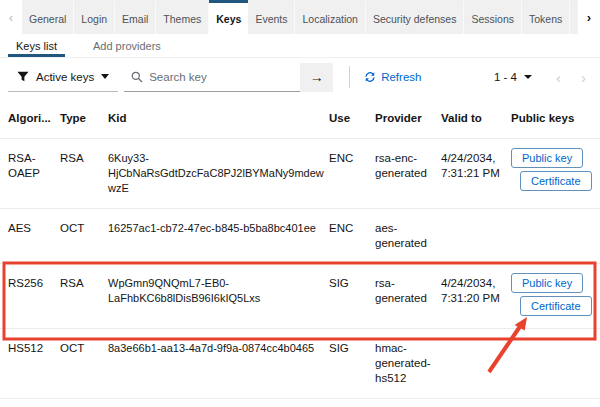  I want to click on pagination-prev-button: ‹, so click(558, 78).